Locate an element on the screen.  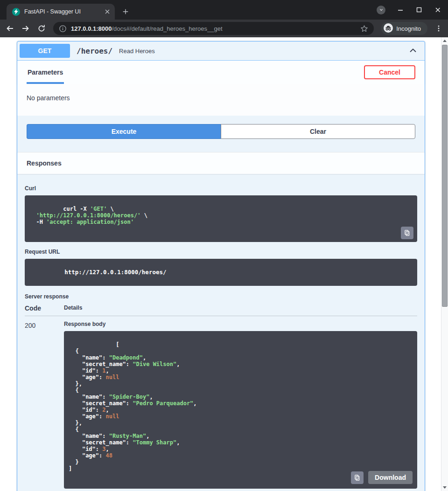
opblock-summary: GET /heroes/ Read Heroes is located at coordinates (221, 51).